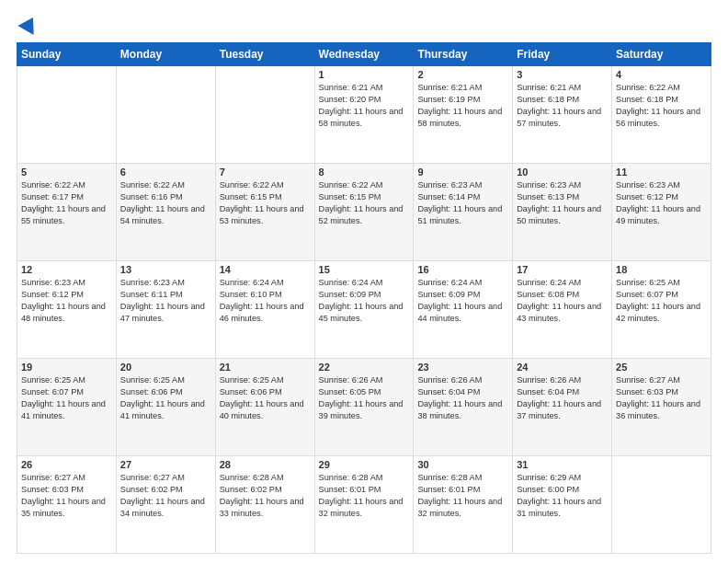  I want to click on cell-info: Sunrise: 6:22 AM Sunset: 6:18 PM Dayligh…, so click(662, 106).